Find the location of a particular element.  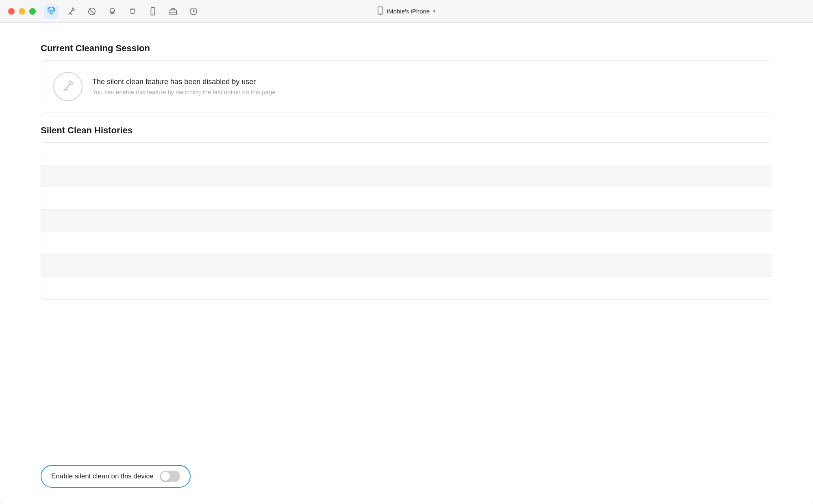

current-session-title: Current Cleaning Session is located at coordinates (406, 48).